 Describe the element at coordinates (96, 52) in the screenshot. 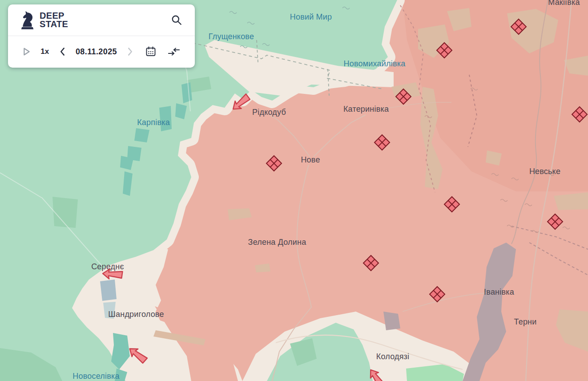

I see `current-date: 08.11.2025` at that location.